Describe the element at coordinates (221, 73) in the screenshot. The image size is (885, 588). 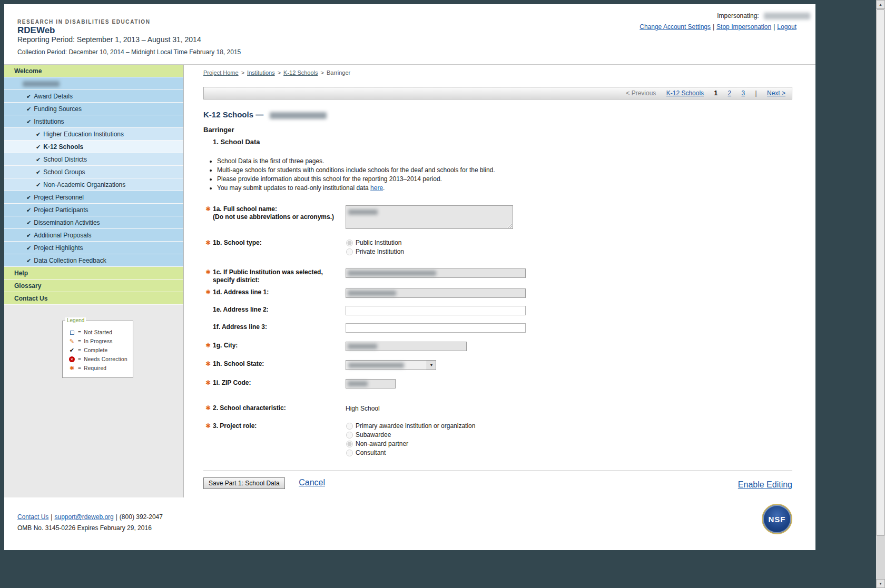
I see `breadcrumb-project-home: Project Home` at that location.